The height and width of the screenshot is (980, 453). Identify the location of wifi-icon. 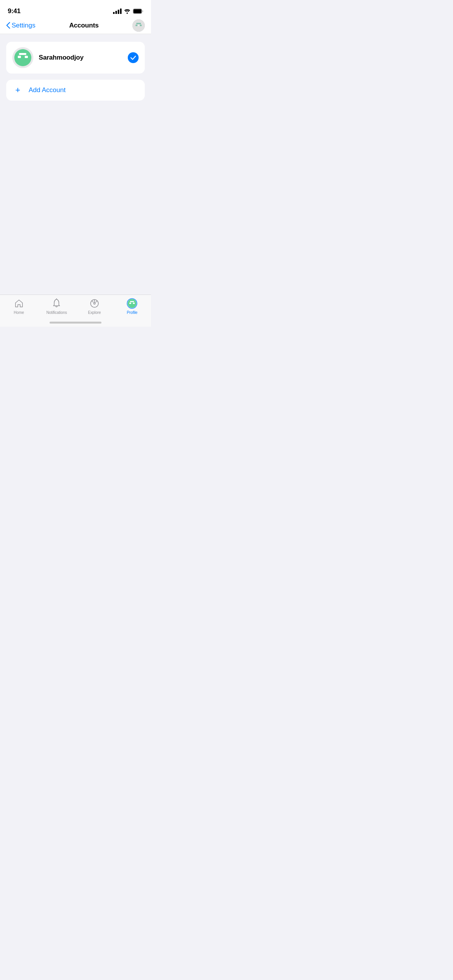
(127, 12).